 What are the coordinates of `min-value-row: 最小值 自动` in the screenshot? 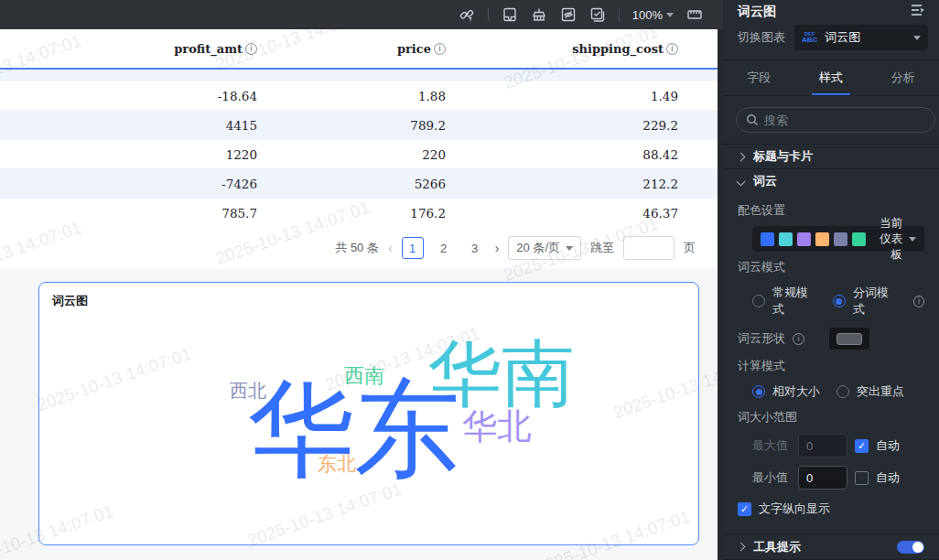 It's located at (838, 478).